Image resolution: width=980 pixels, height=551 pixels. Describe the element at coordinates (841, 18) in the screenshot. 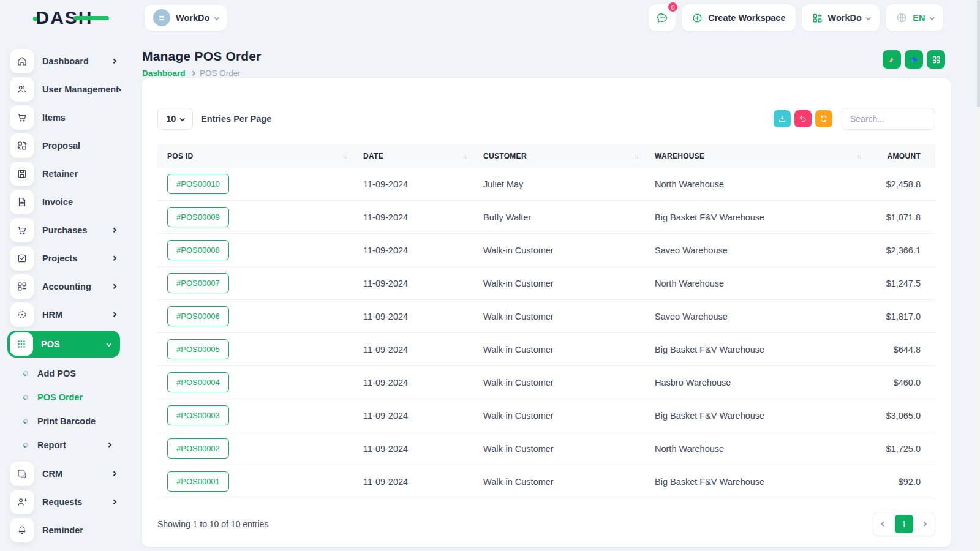

I see `workspace-dropdown: WorkDo` at that location.